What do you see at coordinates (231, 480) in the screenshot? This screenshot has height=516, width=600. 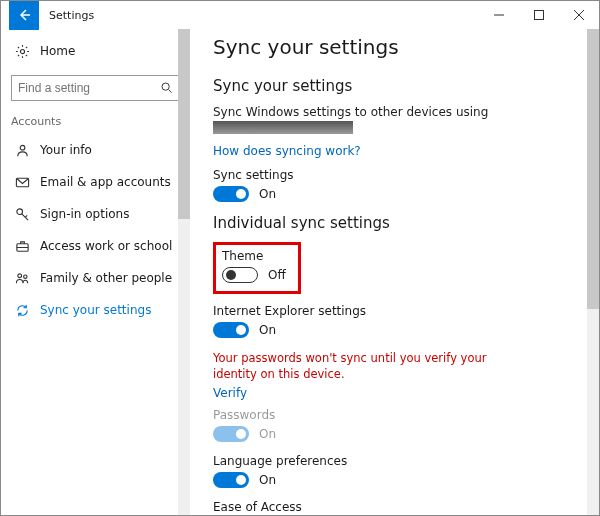 I see `language-toggle` at bounding box center [231, 480].